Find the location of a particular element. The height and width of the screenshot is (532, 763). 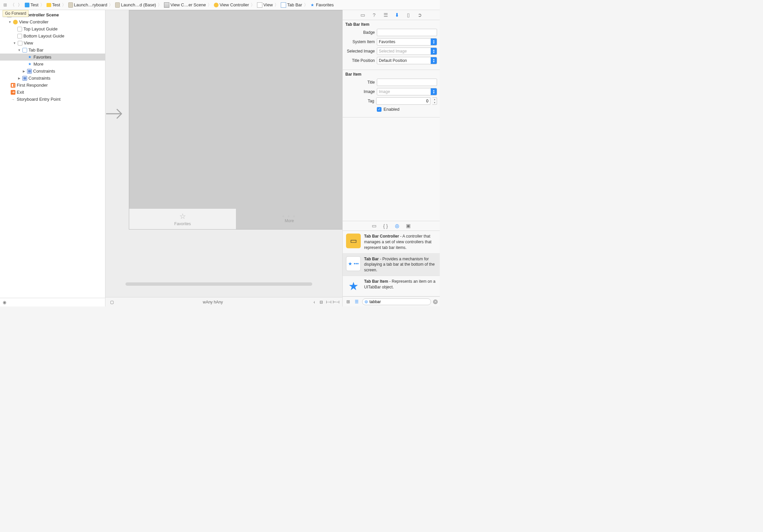

selected-image-select: Selected Image ▴▾ is located at coordinates (407, 51).